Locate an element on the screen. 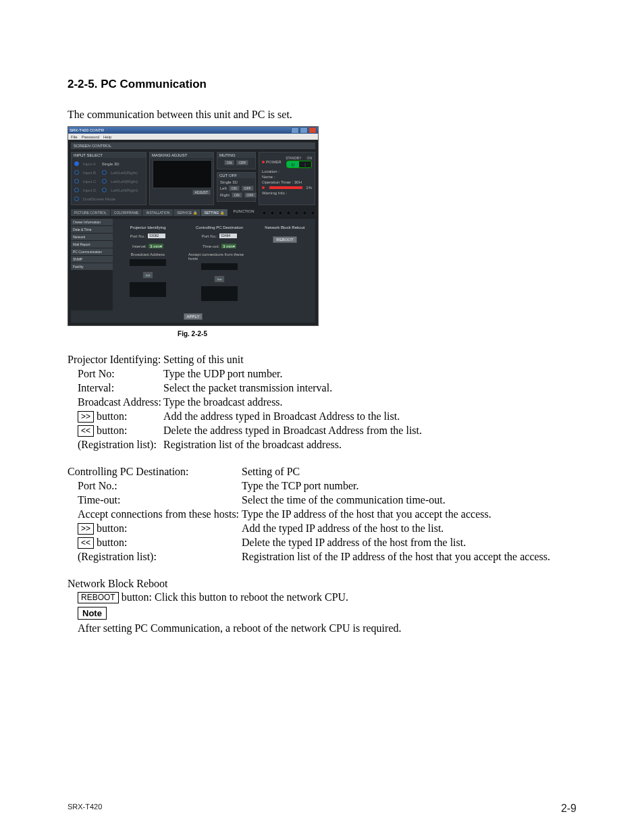 This screenshot has width=644, height=839. status-name: Name : is located at coordinates (287, 177).